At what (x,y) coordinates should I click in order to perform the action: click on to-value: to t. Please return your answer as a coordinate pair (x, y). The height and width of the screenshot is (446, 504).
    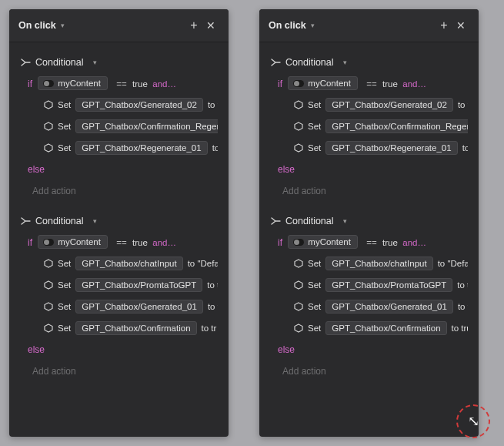
    Looking at the image, I should click on (463, 105).